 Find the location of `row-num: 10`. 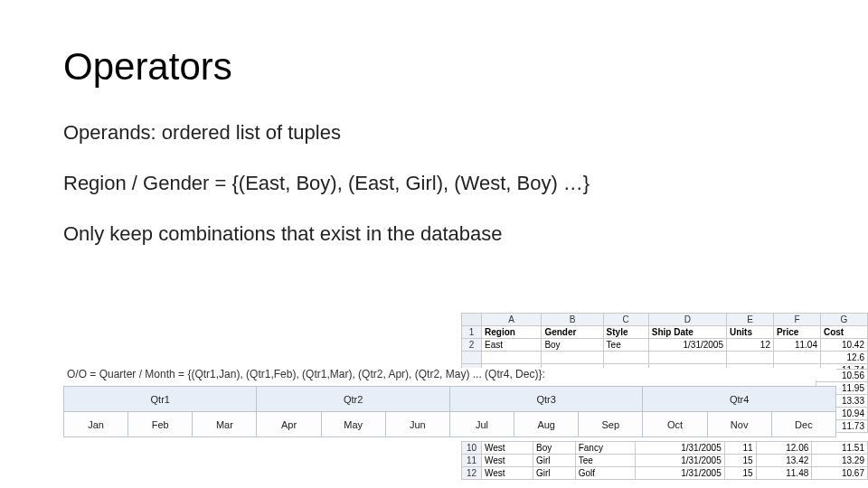

row-num: 10 is located at coordinates (472, 448).